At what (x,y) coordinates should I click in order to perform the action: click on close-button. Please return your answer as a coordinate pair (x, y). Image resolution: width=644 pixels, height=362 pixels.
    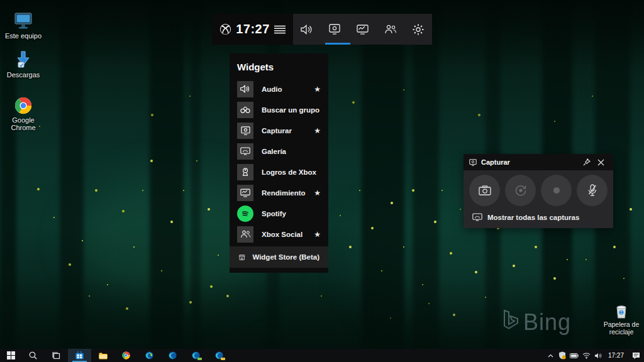
    Looking at the image, I should click on (601, 162).